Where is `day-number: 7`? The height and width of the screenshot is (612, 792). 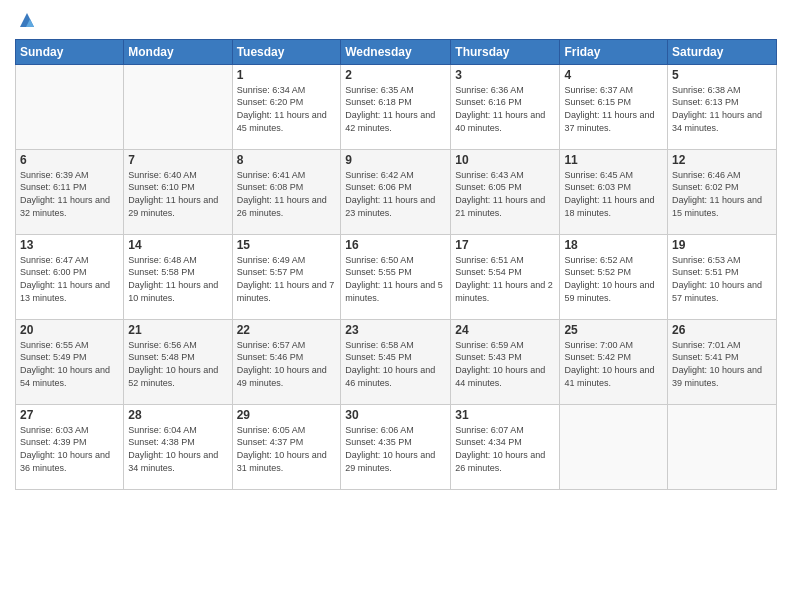
day-number: 7 is located at coordinates (178, 160).